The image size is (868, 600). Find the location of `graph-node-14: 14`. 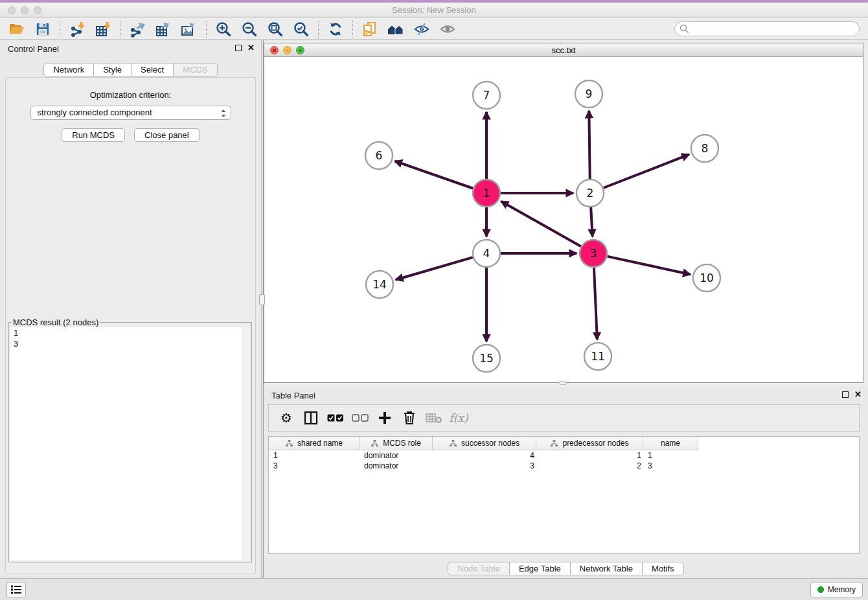

graph-node-14: 14 is located at coordinates (380, 284).